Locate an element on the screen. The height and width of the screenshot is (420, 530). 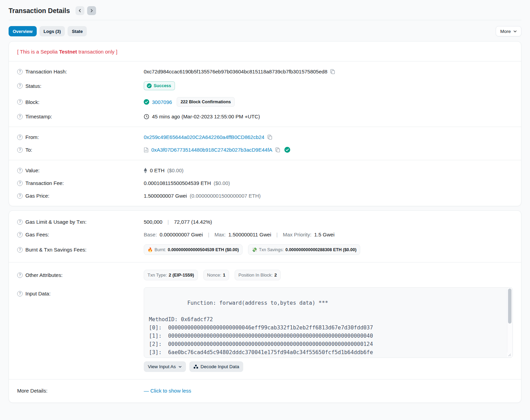
max-fee-value: 1.500000011 Gwei is located at coordinates (250, 235).